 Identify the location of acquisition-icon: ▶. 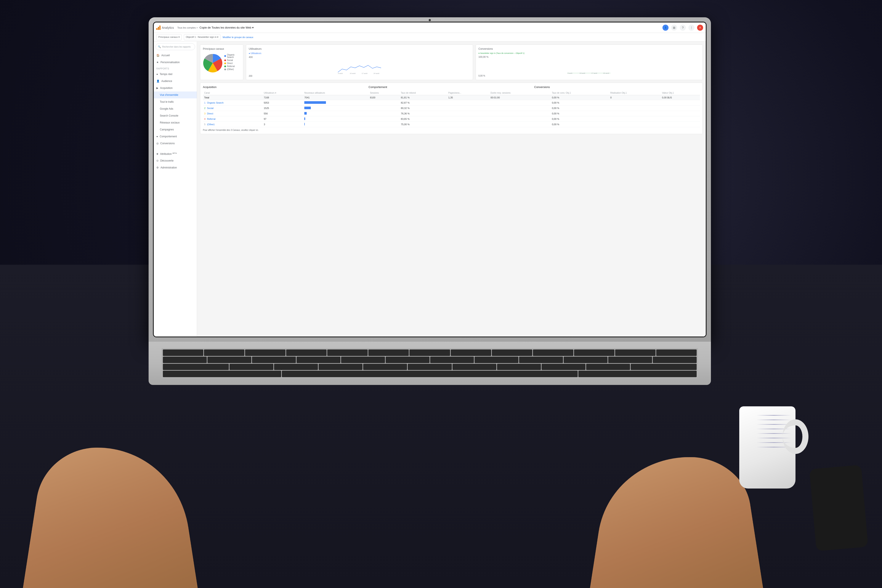
(158, 88).